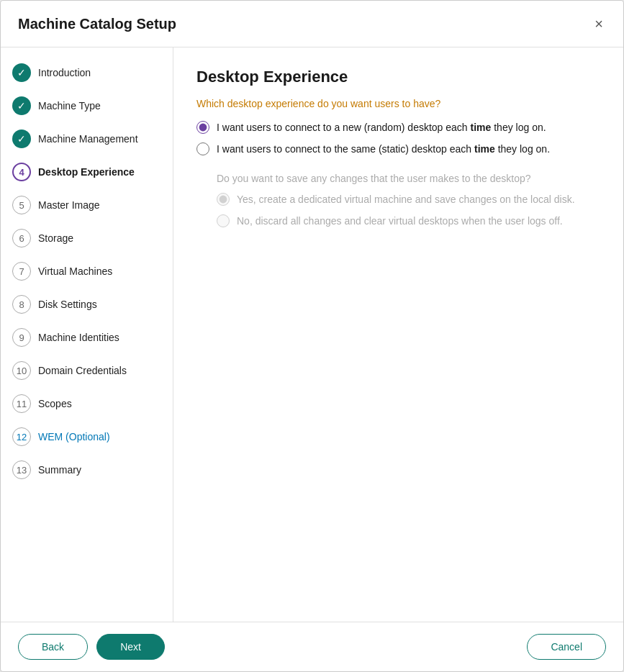 This screenshot has height=672, width=624. What do you see at coordinates (55, 404) in the screenshot?
I see `sidebar-label-11: Scopes` at bounding box center [55, 404].